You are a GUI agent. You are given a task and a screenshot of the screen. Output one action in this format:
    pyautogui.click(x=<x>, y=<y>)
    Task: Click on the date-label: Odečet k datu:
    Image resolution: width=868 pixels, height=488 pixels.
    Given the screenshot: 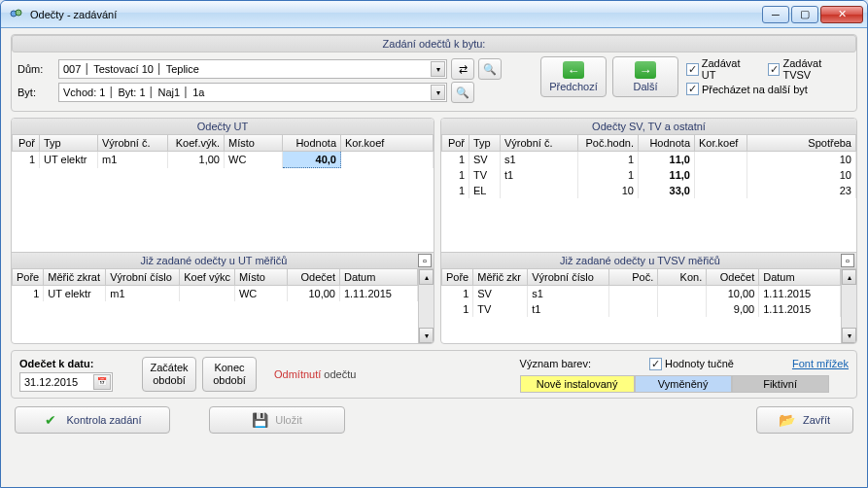 What is the action you would take?
    pyautogui.click(x=78, y=364)
    